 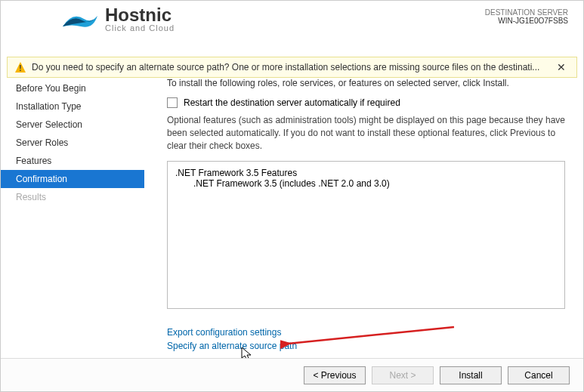 What do you see at coordinates (366, 332) in the screenshot?
I see `export-config-link: Export configuration settings` at bounding box center [366, 332].